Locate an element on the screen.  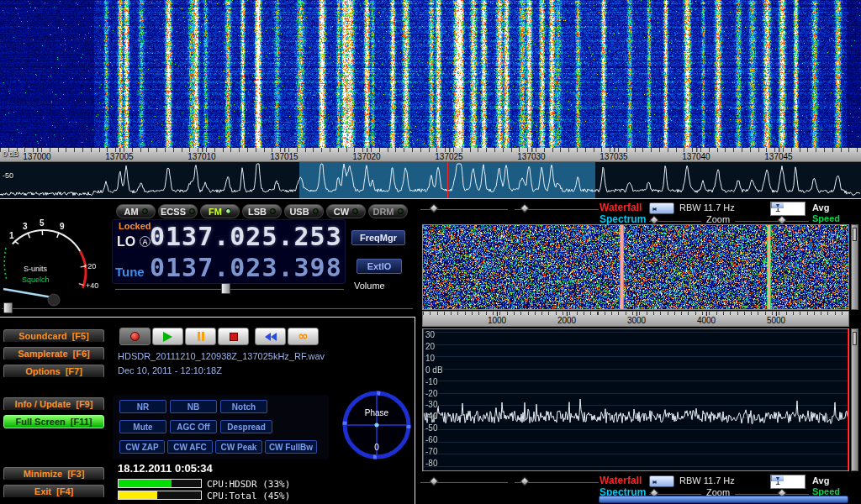
pause-icon is located at coordinates (201, 337).